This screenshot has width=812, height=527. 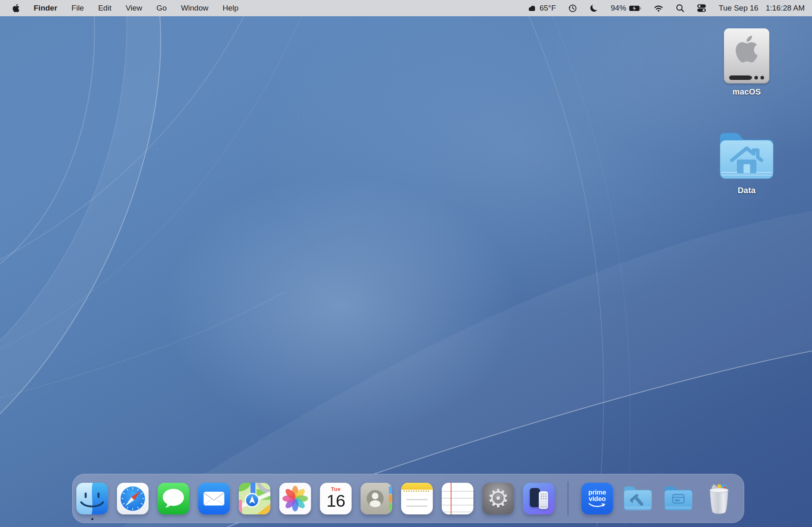 What do you see at coordinates (719, 499) in the screenshot?
I see `dock-trash` at bounding box center [719, 499].